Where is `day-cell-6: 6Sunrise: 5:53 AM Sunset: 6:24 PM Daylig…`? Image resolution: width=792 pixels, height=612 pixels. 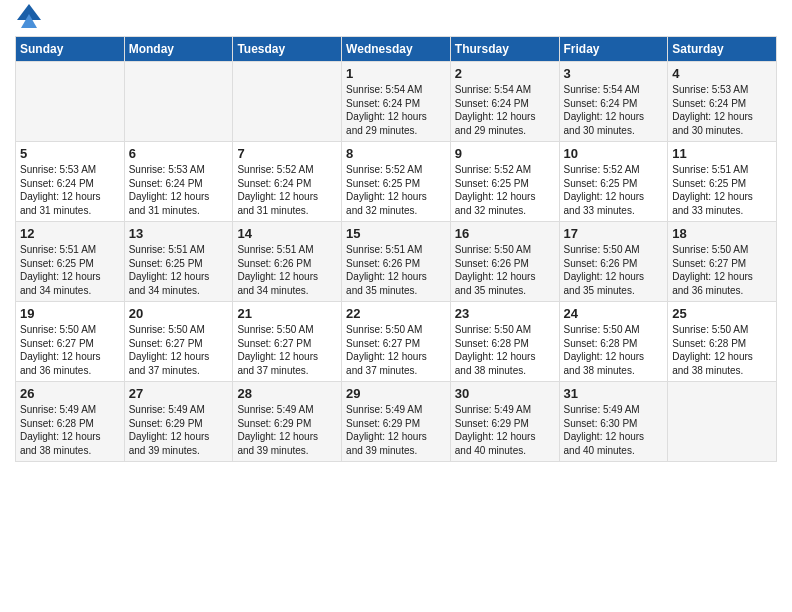
day-cell-6: 6Sunrise: 5:53 AM Sunset: 6:24 PM Daylig… is located at coordinates (178, 182).